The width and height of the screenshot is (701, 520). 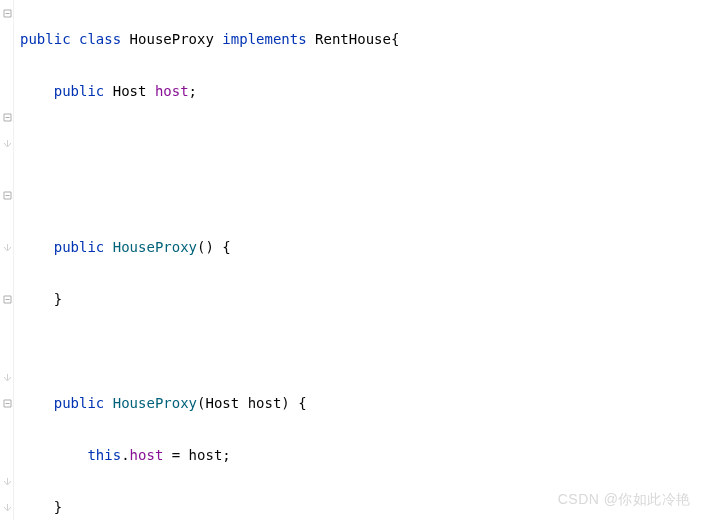 What do you see at coordinates (206, 455) in the screenshot?
I see `param-ref: host` at bounding box center [206, 455].